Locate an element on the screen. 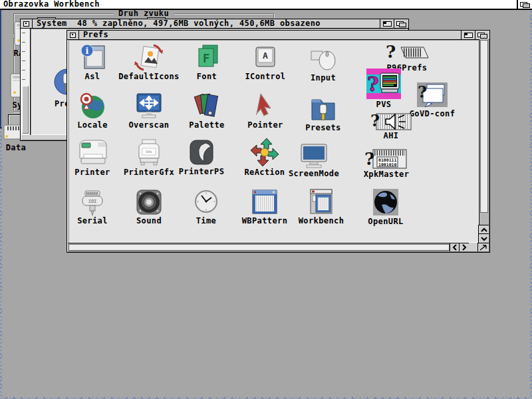  screen-depth-icon is located at coordinates (524, 4).